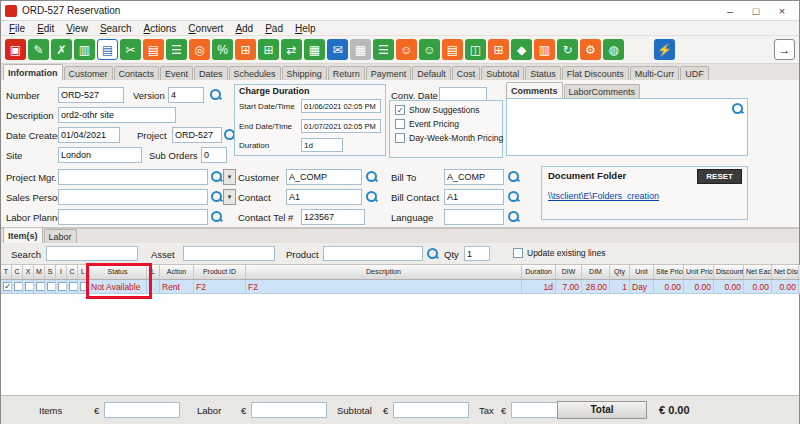 The image size is (800, 424). Describe the element at coordinates (502, 73) in the screenshot. I see `tab-subtotal: Subtotal` at that location.